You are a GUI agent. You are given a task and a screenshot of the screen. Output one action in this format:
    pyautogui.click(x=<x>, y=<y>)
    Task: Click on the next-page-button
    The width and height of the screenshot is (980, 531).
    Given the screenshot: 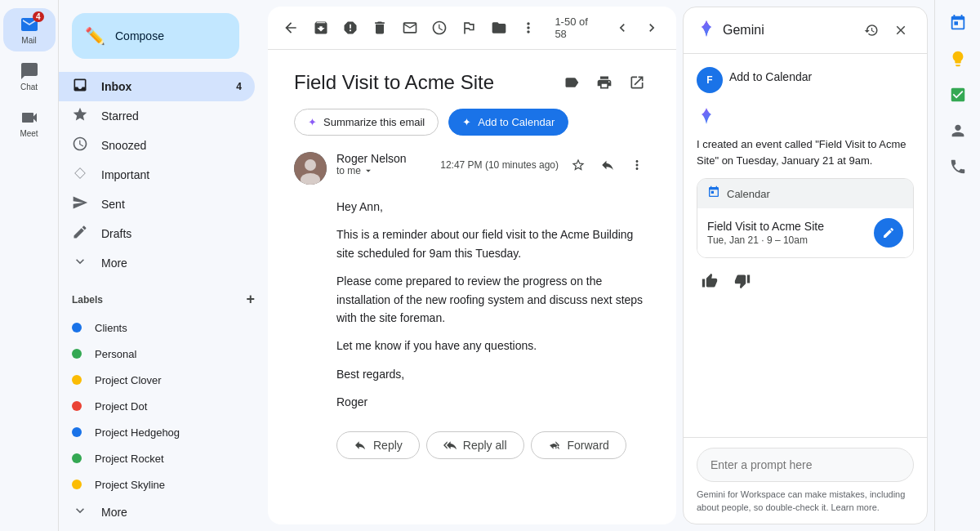 What is the action you would take?
    pyautogui.click(x=652, y=28)
    